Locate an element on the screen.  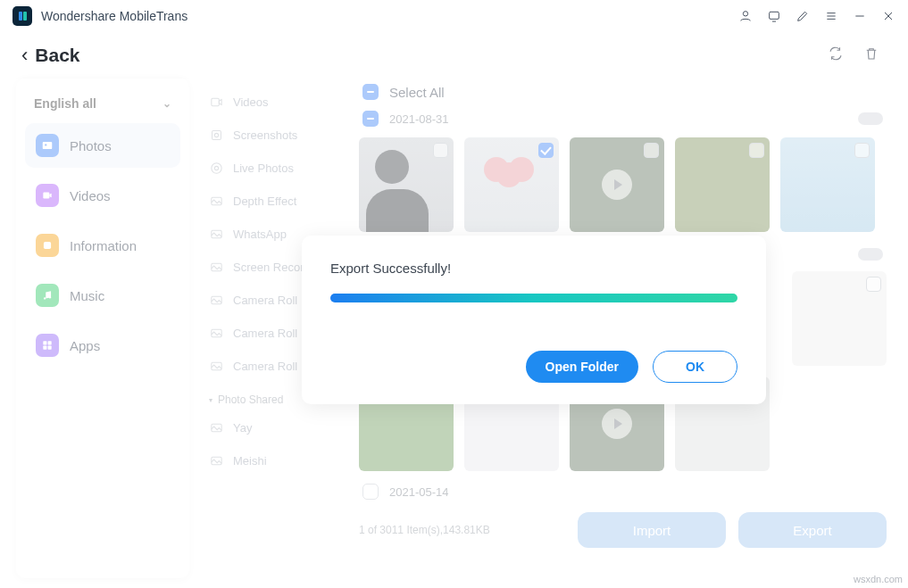
progress-bar is located at coordinates (534, 298).